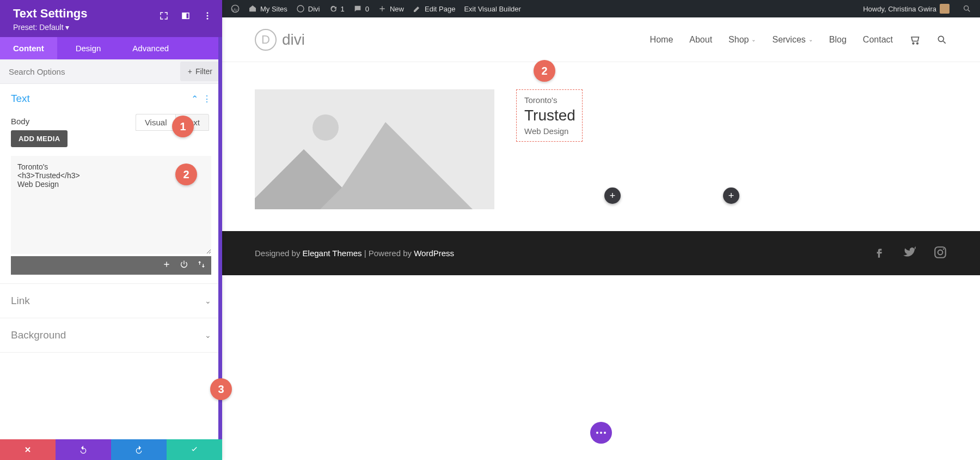 This screenshot has height=460, width=980. Describe the element at coordinates (111, 19) in the screenshot. I see `panel-header: Text Settings Preset: Default ▾` at that location.